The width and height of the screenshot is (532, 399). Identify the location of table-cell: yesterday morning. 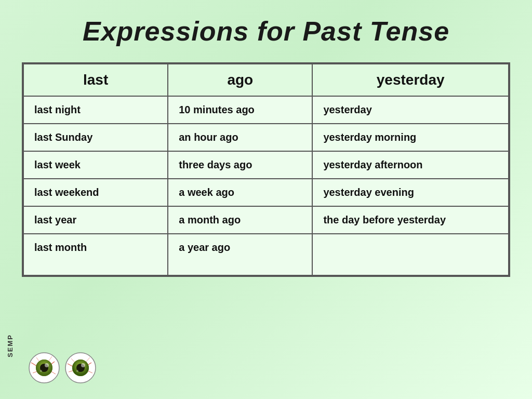
(410, 137).